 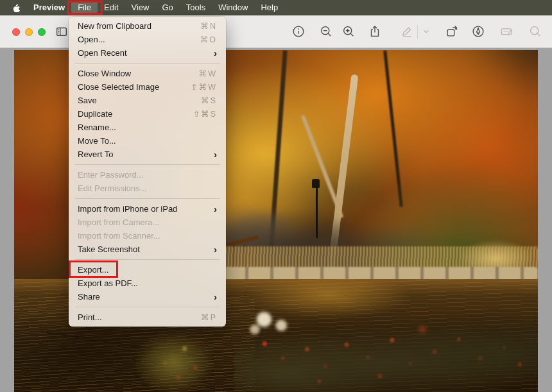 I want to click on sidebar-icon, so click(x=62, y=31).